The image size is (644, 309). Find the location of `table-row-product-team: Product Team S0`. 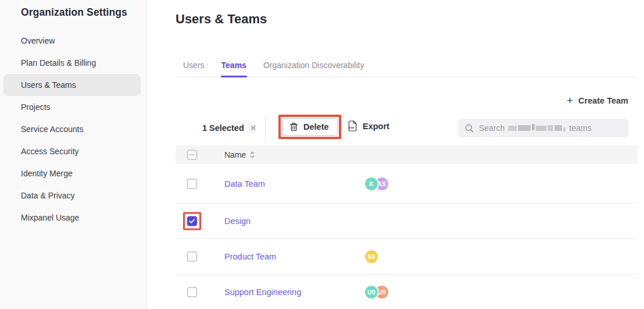

table-row-product-team: Product Team S0 is located at coordinates (407, 257).